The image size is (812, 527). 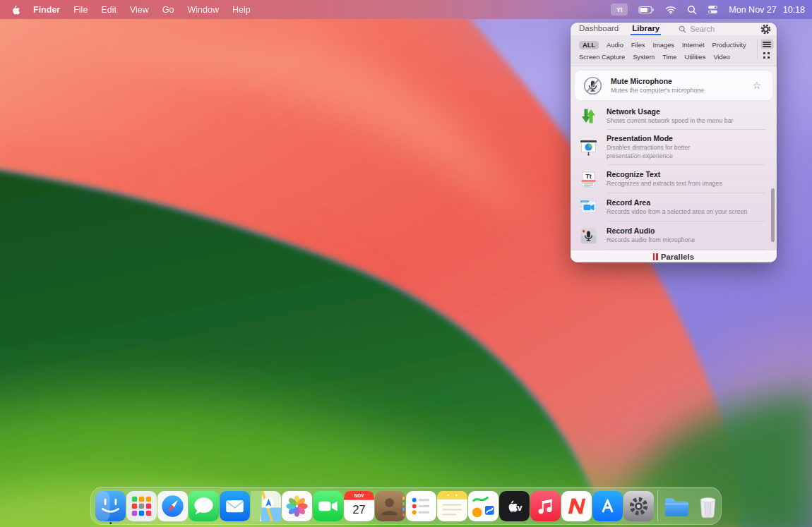 I want to click on favorite-star-icon: ☆, so click(x=757, y=85).